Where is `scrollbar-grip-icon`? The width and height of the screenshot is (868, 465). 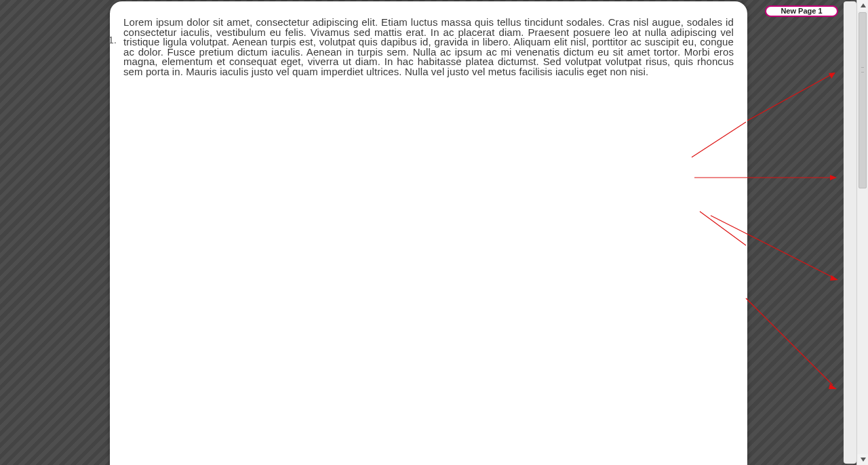 scrollbar-grip-icon is located at coordinates (863, 70).